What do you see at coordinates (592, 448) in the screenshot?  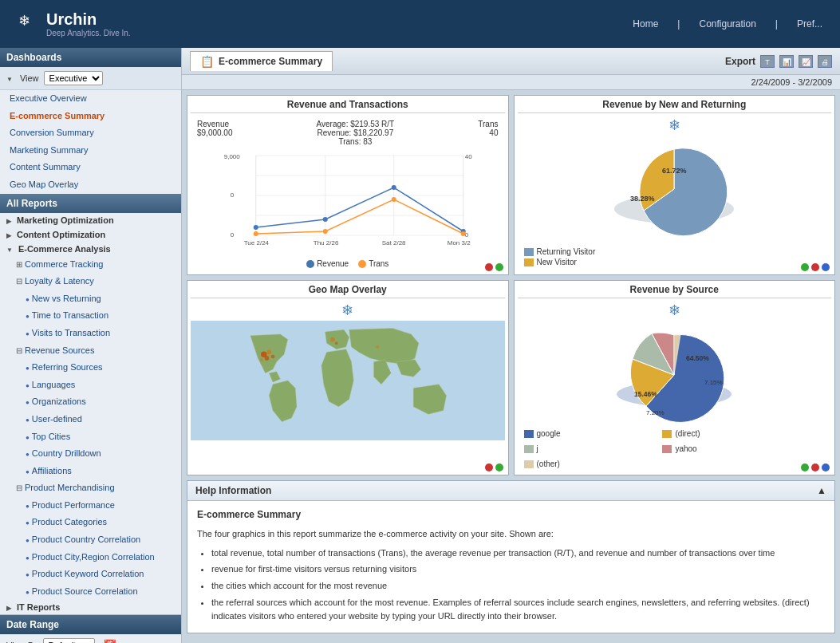 I see `legend-seg1: j` at bounding box center [592, 448].